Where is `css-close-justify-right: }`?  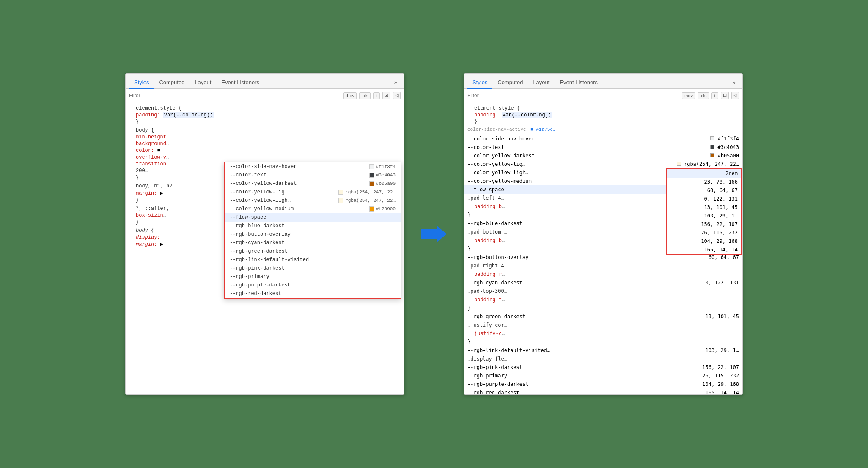
css-close-justify-right: } is located at coordinates (603, 342).